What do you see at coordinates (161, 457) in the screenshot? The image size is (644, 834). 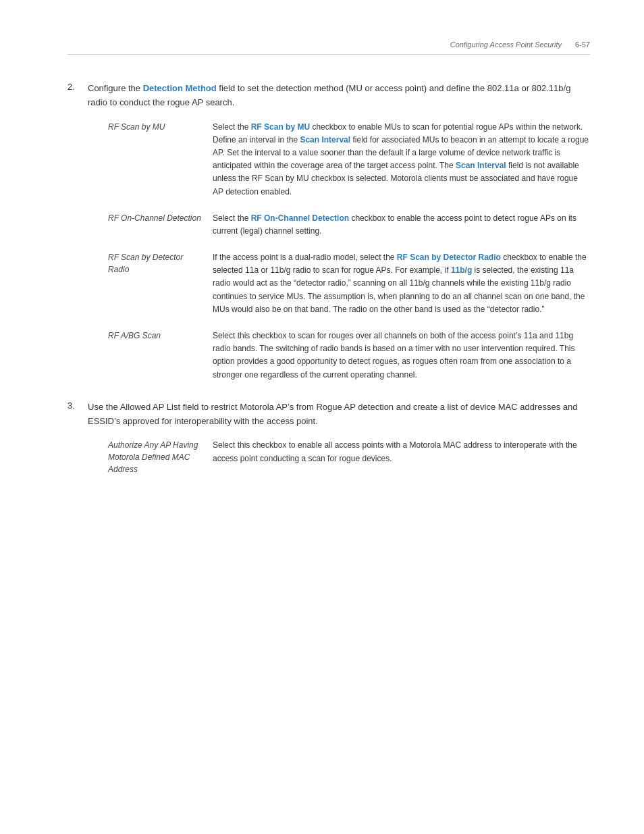 I see `def-term-authorize-ap: Authorize Any AP Having Motorola Defined…` at bounding box center [161, 457].